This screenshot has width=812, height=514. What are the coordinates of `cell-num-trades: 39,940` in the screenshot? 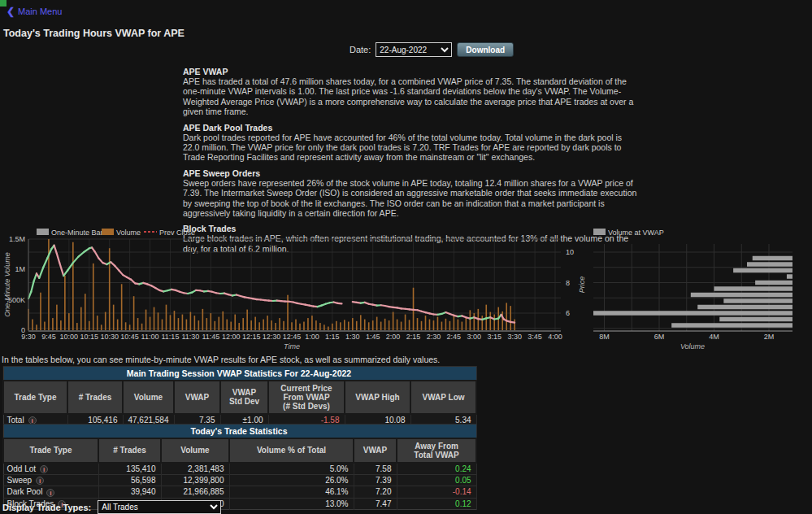 It's located at (130, 492).